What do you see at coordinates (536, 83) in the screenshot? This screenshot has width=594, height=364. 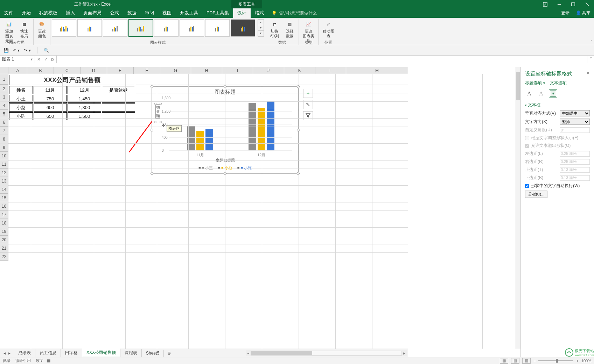 I see `pane-tab-title-options: 标题选项 ▼` at bounding box center [536, 83].